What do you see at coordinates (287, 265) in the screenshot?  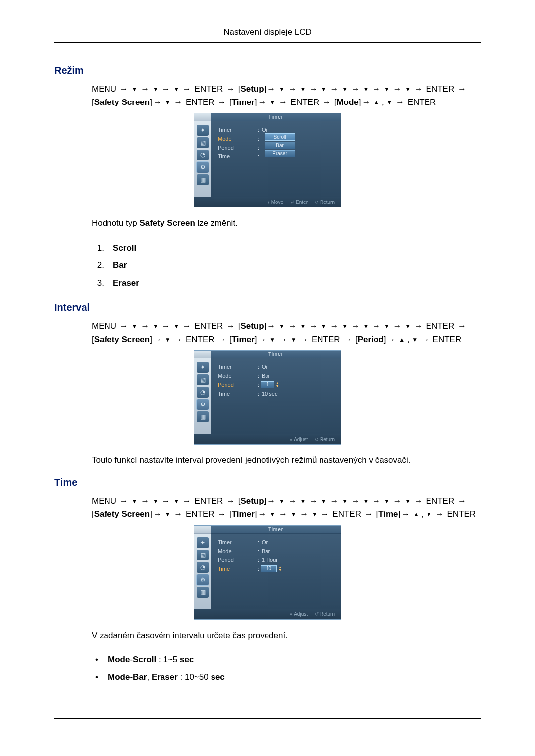 I see `ordered-list-rezim: 1. Scroll 2. Bar 3. Eraser` at bounding box center [287, 265].